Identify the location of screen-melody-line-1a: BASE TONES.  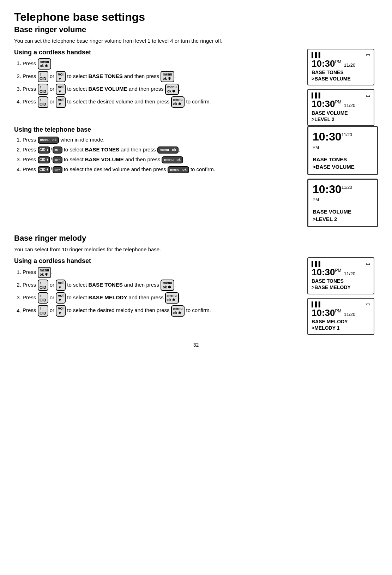
(341, 281).